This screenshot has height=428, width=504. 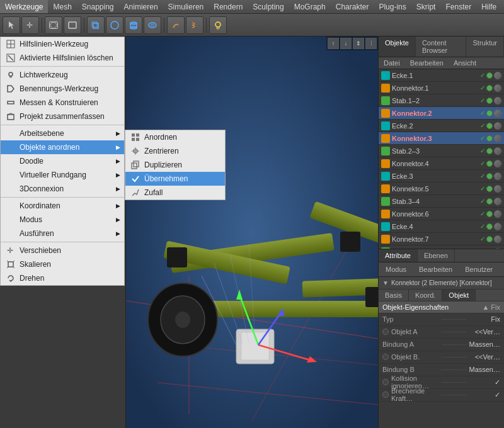 I want to click on obj-row-stab23: Stab.2–3 ✓, so click(x=441, y=151).